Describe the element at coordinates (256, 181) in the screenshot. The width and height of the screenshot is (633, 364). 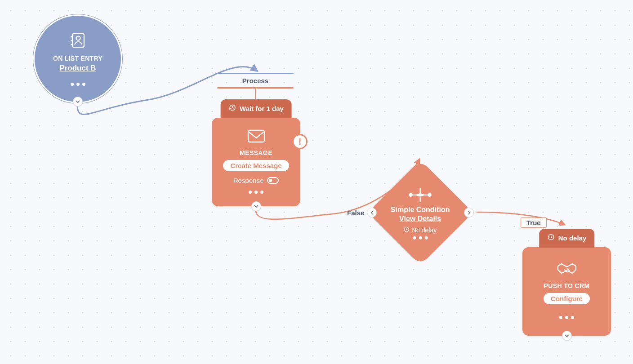
I see `response-toggle-row: Response` at that location.